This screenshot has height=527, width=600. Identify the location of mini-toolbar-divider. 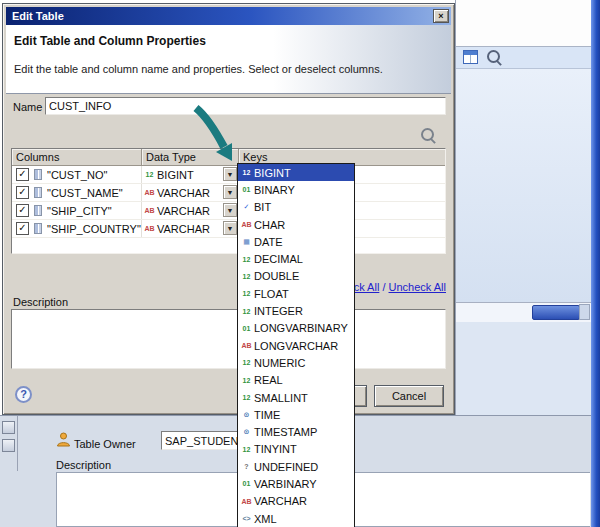
(18, 444).